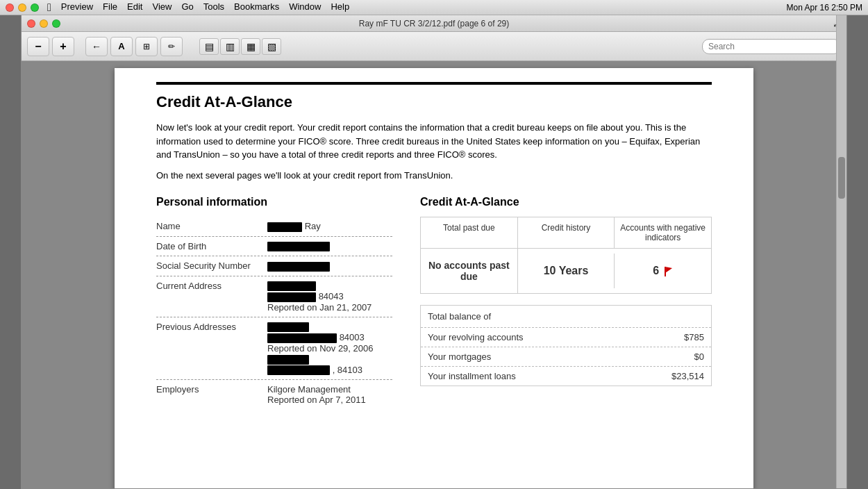 This screenshot has height=489, width=868. What do you see at coordinates (212, 286) in the screenshot?
I see `label-address: Current Address` at bounding box center [212, 286].